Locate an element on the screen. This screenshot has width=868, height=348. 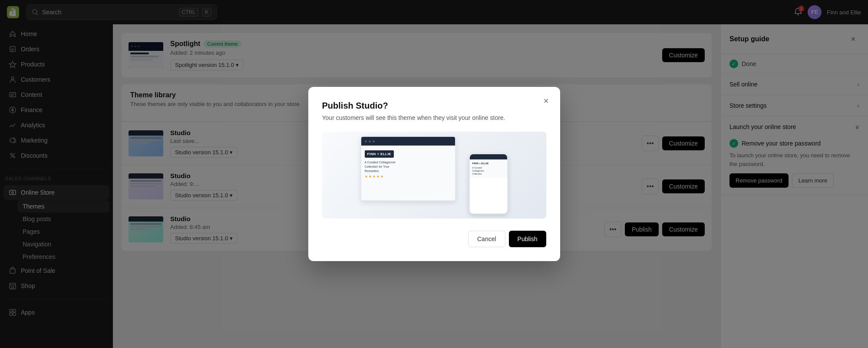
preview-desktop-frame: FINN + ELLIE A Curated CottagecoreCollec… is located at coordinates (408, 169).